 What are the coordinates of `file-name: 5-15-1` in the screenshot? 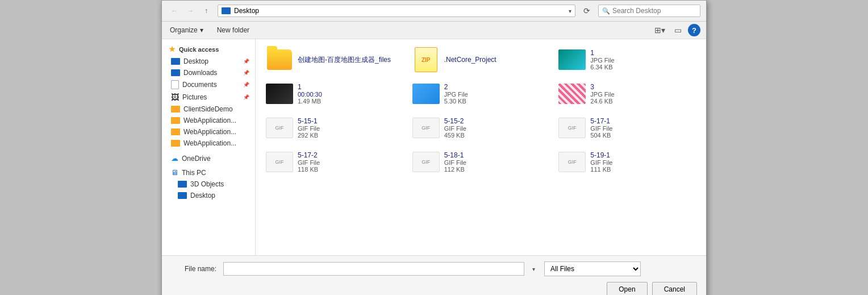 It's located at (309, 121).